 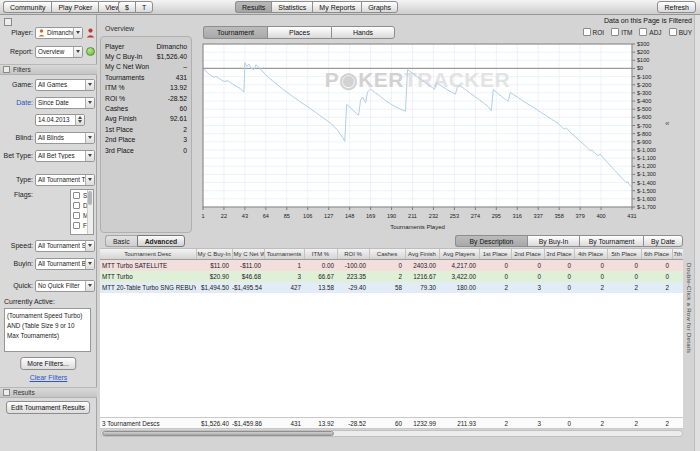 What do you see at coordinates (622, 32) in the screenshot?
I see `itm-checkbox: ITM` at bounding box center [622, 32].